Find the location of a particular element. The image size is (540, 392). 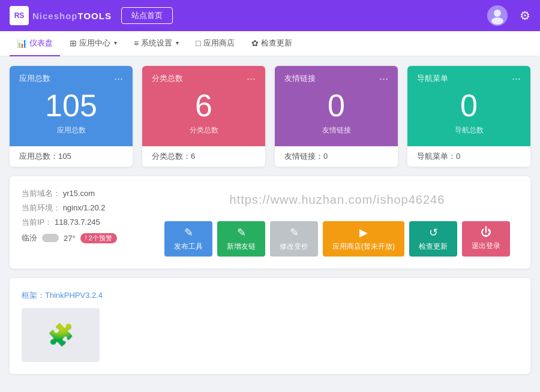

framework-logo-box: 🧩 is located at coordinates (61, 335).